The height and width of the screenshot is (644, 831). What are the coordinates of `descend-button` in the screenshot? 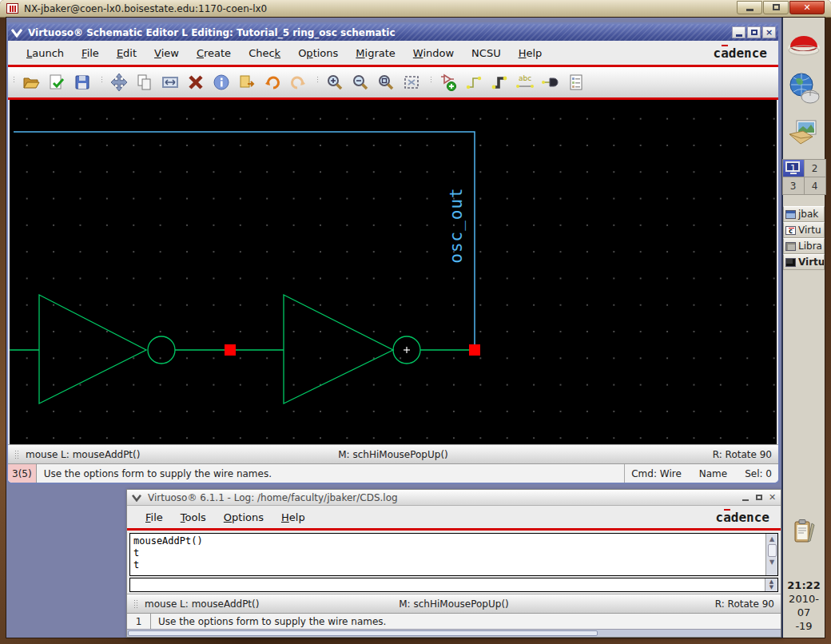 It's located at (247, 82).